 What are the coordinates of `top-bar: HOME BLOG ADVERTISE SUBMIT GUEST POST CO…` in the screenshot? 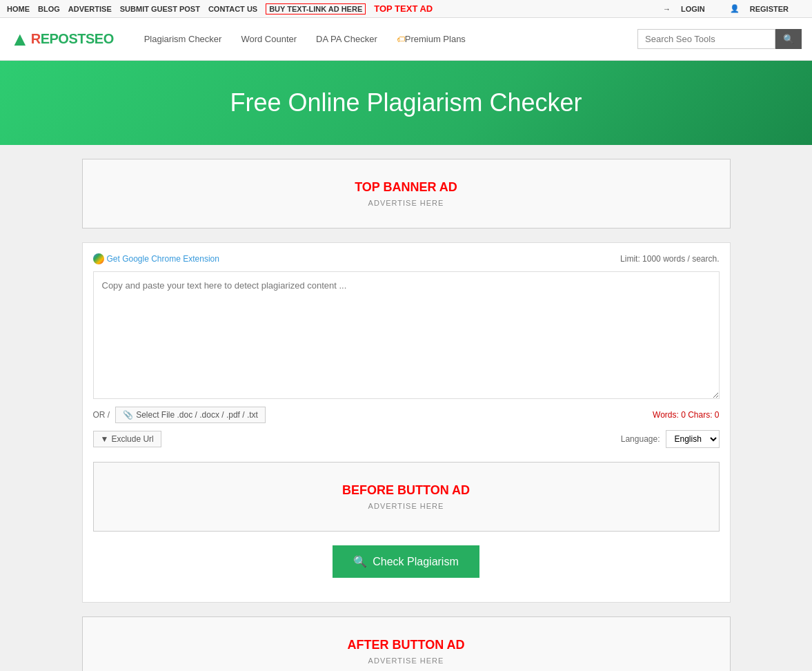 It's located at (406, 9).